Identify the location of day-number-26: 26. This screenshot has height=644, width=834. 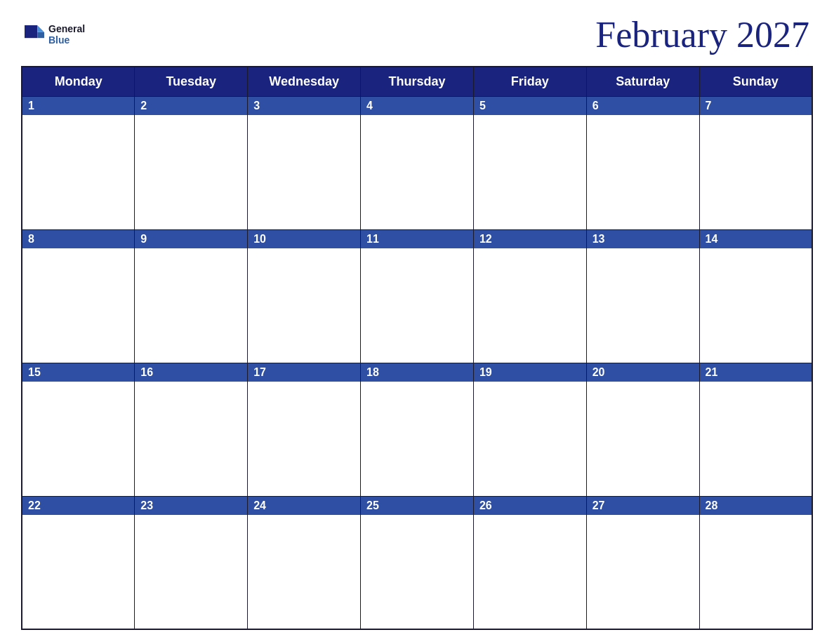
(530, 506).